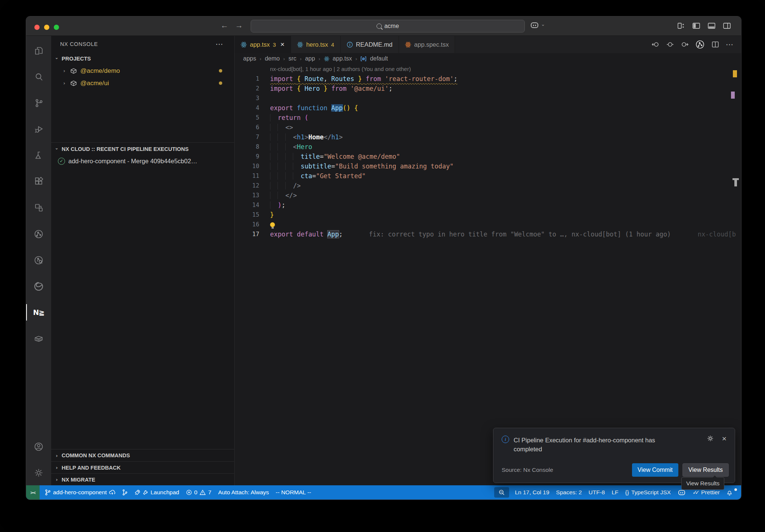 This screenshot has height=532, width=765. Describe the element at coordinates (615, 492) in the screenshot. I see `eol-item: LF` at that location.